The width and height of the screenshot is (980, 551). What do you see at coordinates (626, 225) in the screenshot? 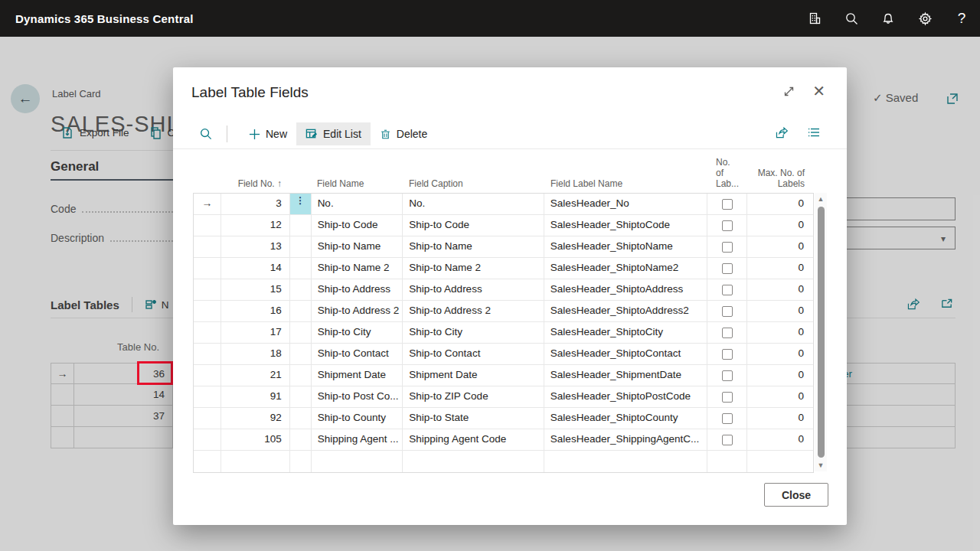
I see `cell-field-label-name: SalesHeader_ShiptoCode` at bounding box center [626, 225].